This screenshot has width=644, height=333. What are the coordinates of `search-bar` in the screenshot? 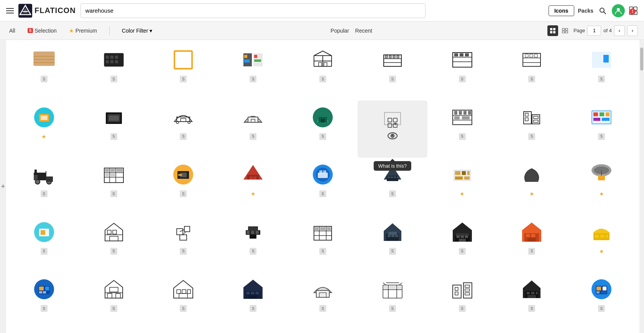 It's located at (253, 11).